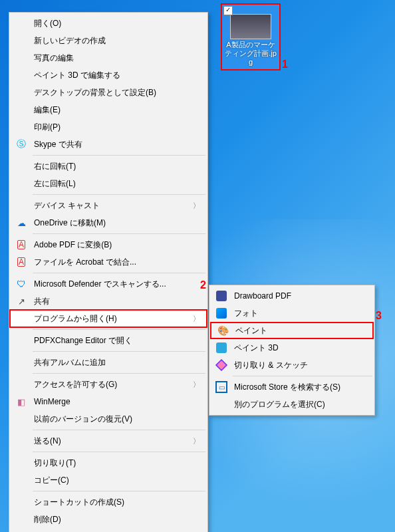 Image resolution: width=395 pixels, height=532 pixels. Describe the element at coordinates (292, 365) in the screenshot. I see `submenu-item-snip: 切り取り & スケッチ` at that location.